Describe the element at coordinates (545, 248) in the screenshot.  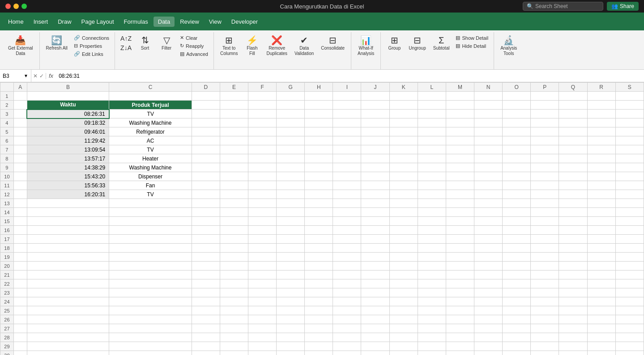
I see `cell-P18` at that location.